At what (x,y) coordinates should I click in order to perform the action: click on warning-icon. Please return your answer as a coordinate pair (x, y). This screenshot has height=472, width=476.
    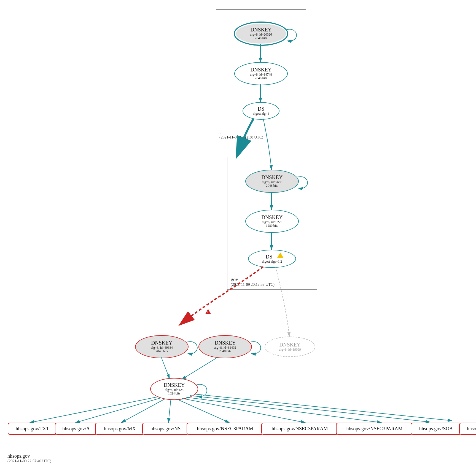
    Looking at the image, I should click on (280, 255).